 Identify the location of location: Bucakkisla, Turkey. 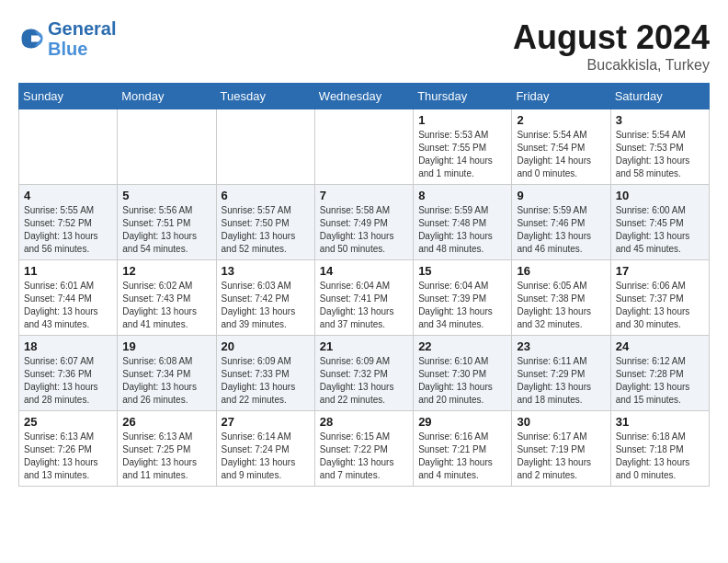
(611, 65).